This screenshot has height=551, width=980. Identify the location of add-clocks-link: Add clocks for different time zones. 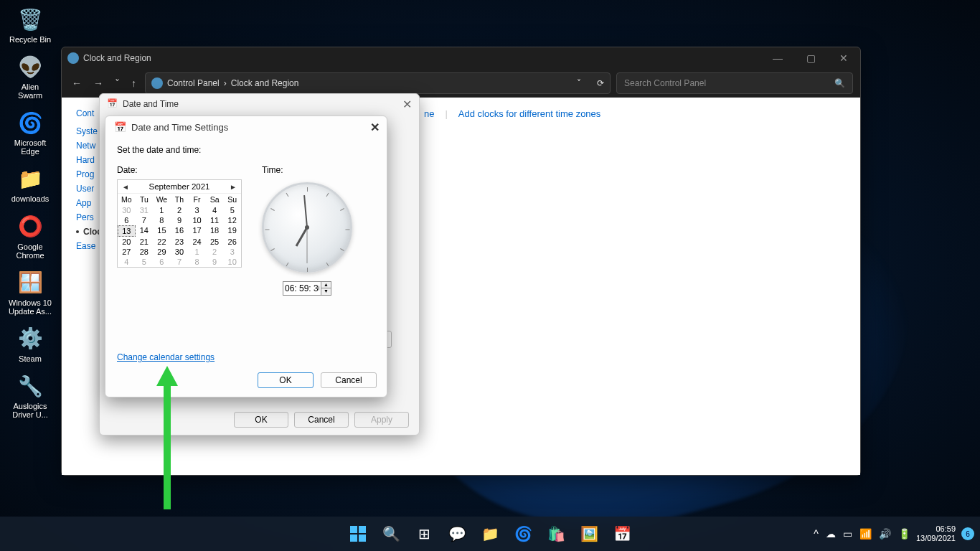
(529, 113).